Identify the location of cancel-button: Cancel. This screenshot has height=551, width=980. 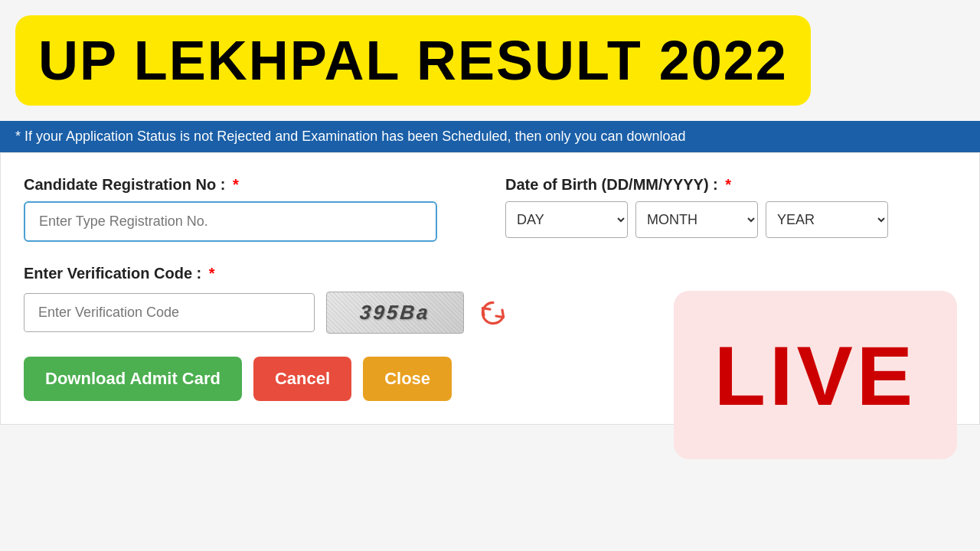
(302, 379).